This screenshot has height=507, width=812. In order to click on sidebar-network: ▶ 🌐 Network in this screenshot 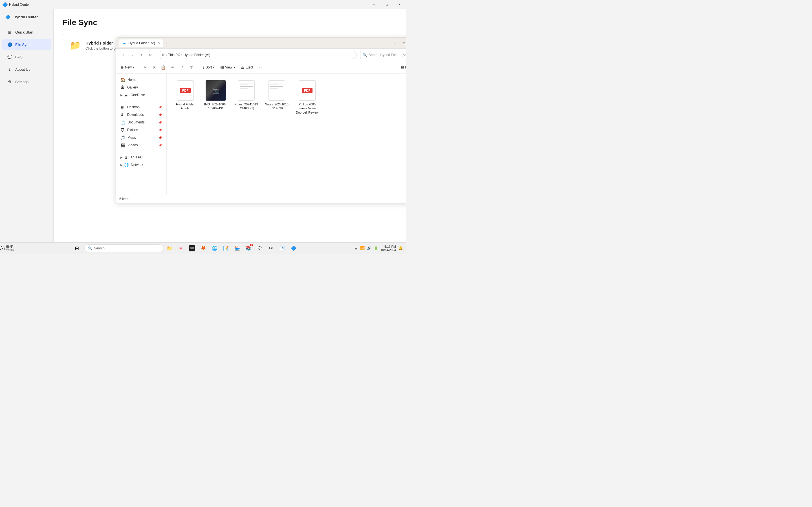, I will do `click(141, 165)`.